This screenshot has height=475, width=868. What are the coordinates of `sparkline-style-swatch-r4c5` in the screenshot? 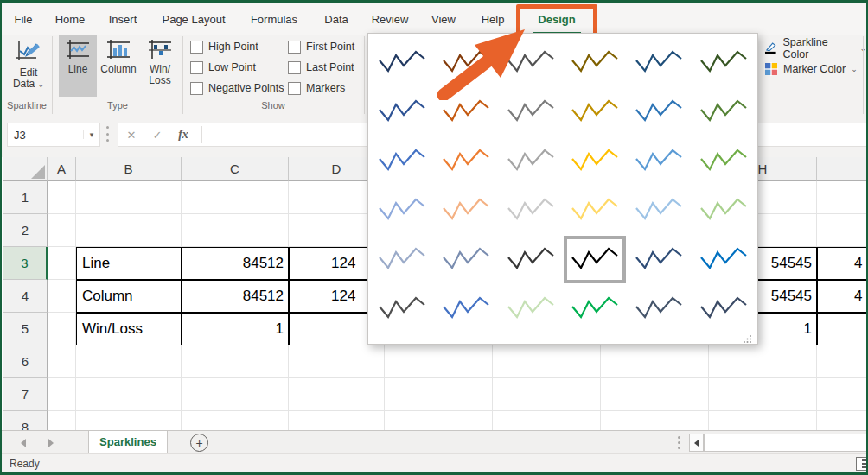 It's located at (659, 211).